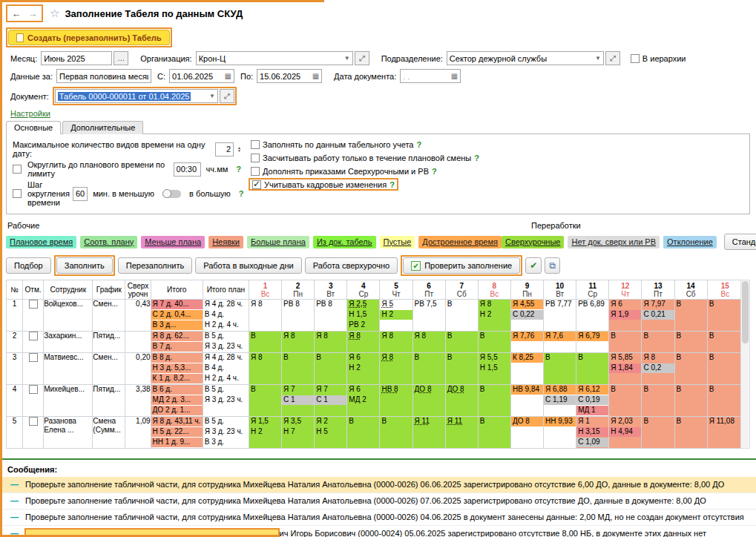 The height and width of the screenshot is (537, 756). Describe the element at coordinates (429, 433) in the screenshot. I see `day-cell-6: Я 11` at that location.